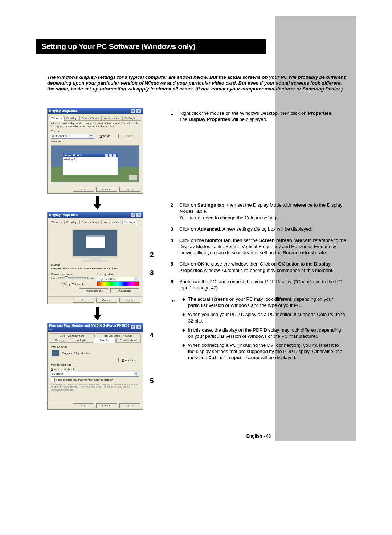 This screenshot has width=392, height=535. I want to click on display-properties-themes-dialog: Display Properties ? ✕ Themes Desktop Sc…, so click(95, 151).